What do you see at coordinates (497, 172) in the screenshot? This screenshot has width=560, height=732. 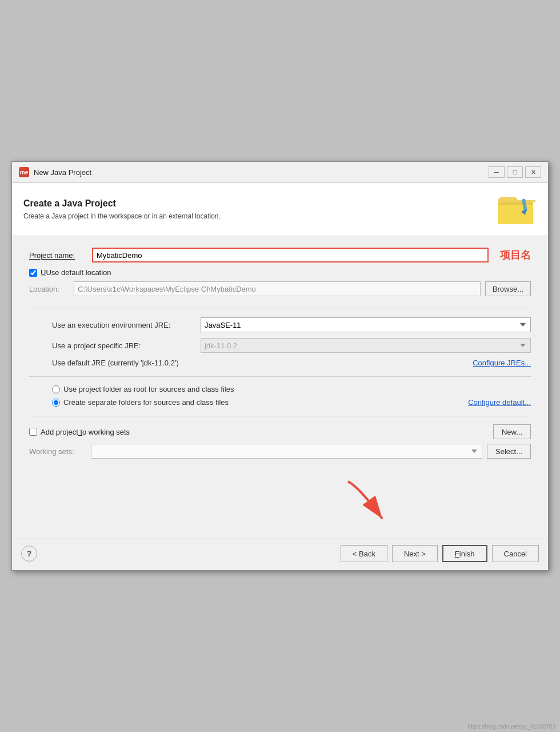 I see `minimize-button: ─` at bounding box center [497, 172].